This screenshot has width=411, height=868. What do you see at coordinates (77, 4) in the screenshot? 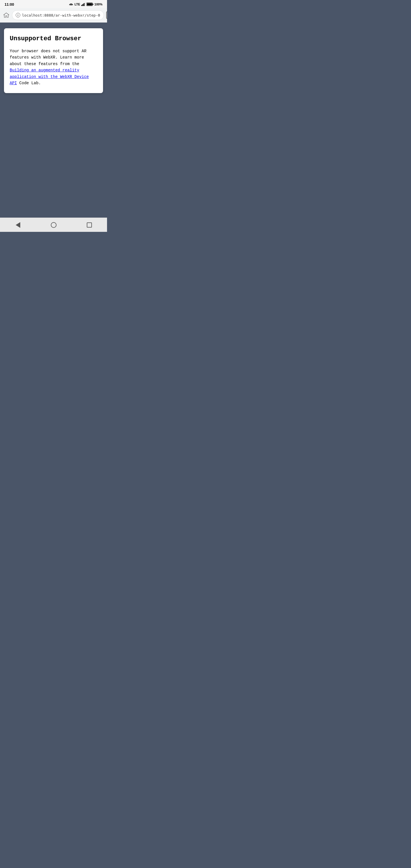
I see `network-label: LTE` at bounding box center [77, 4].